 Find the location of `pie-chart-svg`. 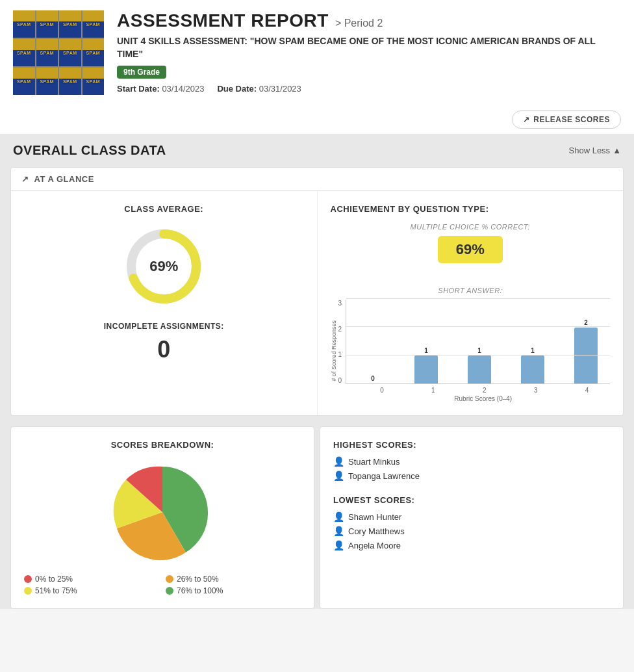

pie-chart-svg is located at coordinates (162, 512).